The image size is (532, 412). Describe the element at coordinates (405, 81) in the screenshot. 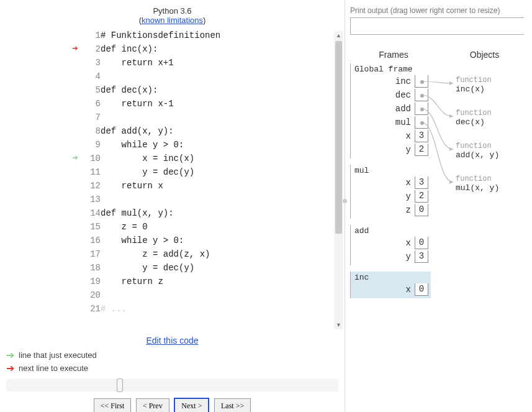

I see `variable-name: inc` at that location.